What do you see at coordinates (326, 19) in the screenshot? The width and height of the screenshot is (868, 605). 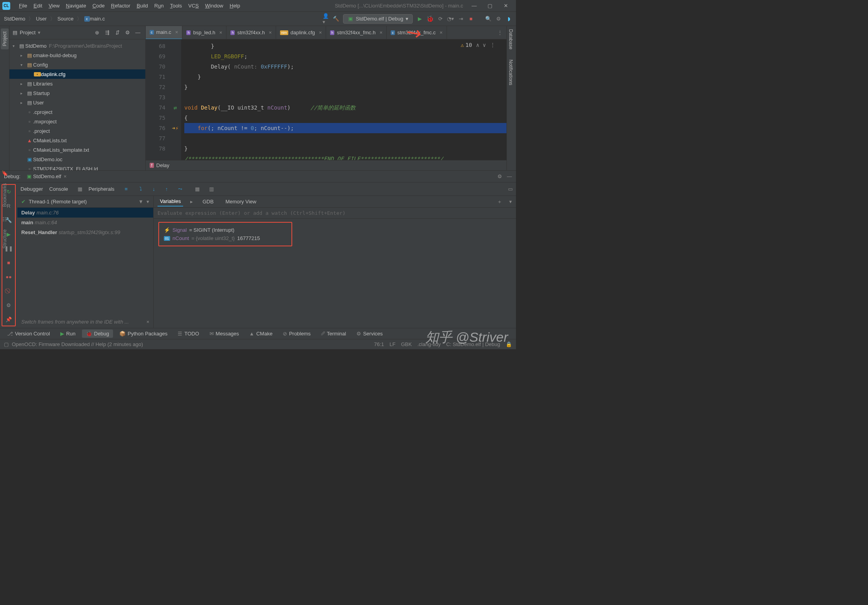 I see `user-icon: 👤▾` at bounding box center [326, 19].